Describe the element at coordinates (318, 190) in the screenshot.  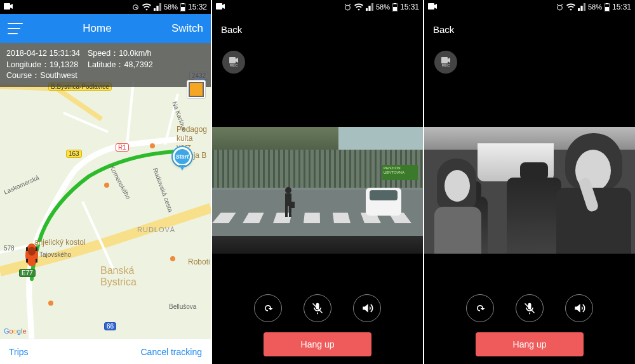
I see `video-feed-front: PENZION UBYTOVNA` at that location.